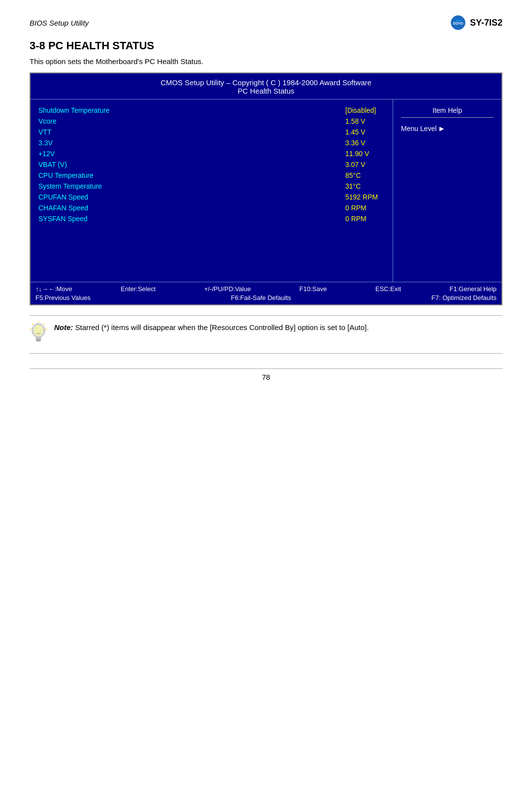  Describe the element at coordinates (46, 154) in the screenshot. I see `row-label-12v: +12V` at that location.